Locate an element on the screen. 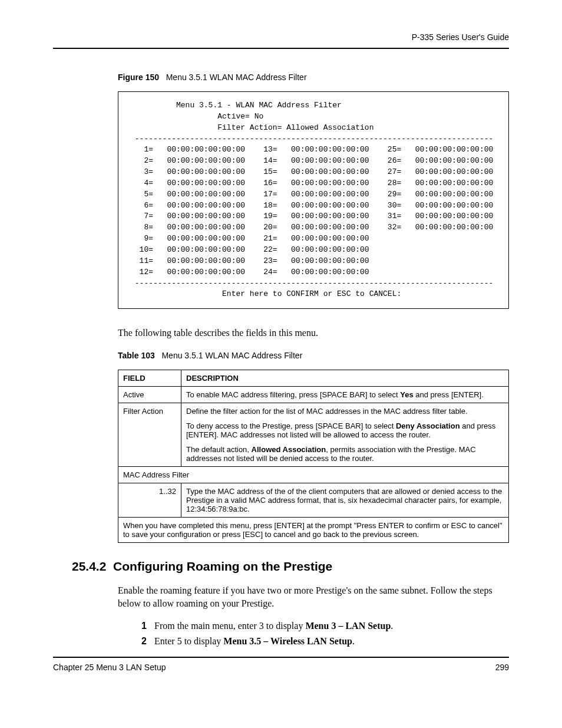 The height and width of the screenshot is (728, 562). desc-cell: Type the MAC address of the of the clien… is located at coordinates (345, 500).